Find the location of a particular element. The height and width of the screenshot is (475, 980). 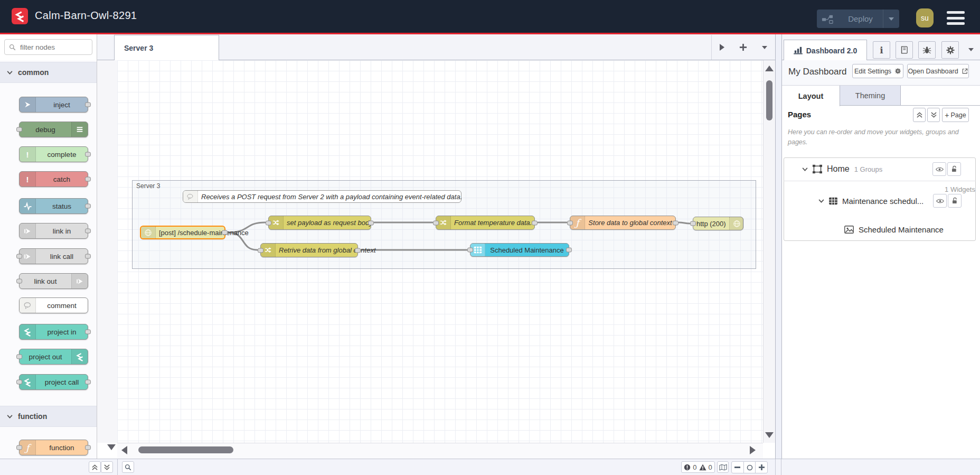

link-icon is located at coordinates (27, 231).